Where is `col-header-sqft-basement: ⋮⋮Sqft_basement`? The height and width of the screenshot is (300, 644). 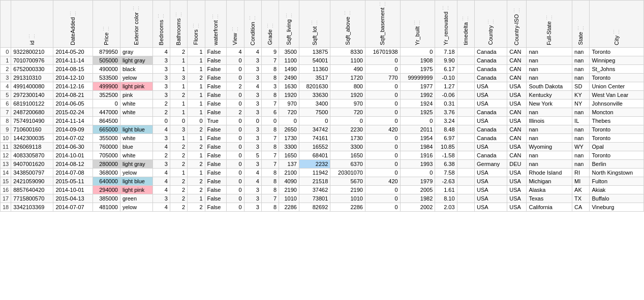
col-header-sqft-basement: ⋮⋮Sqft_basement is located at coordinates (382, 24).